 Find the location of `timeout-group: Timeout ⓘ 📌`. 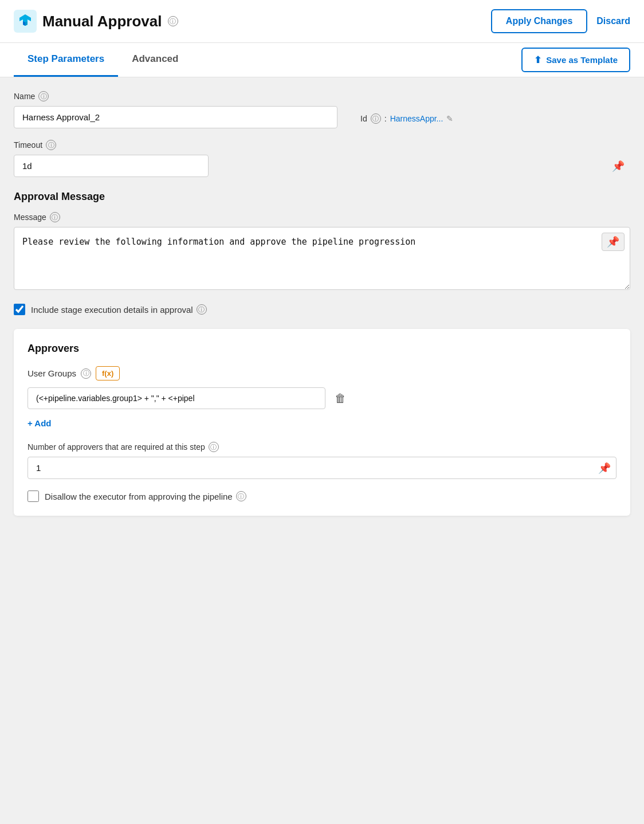

timeout-group: Timeout ⓘ 📌 is located at coordinates (322, 158).